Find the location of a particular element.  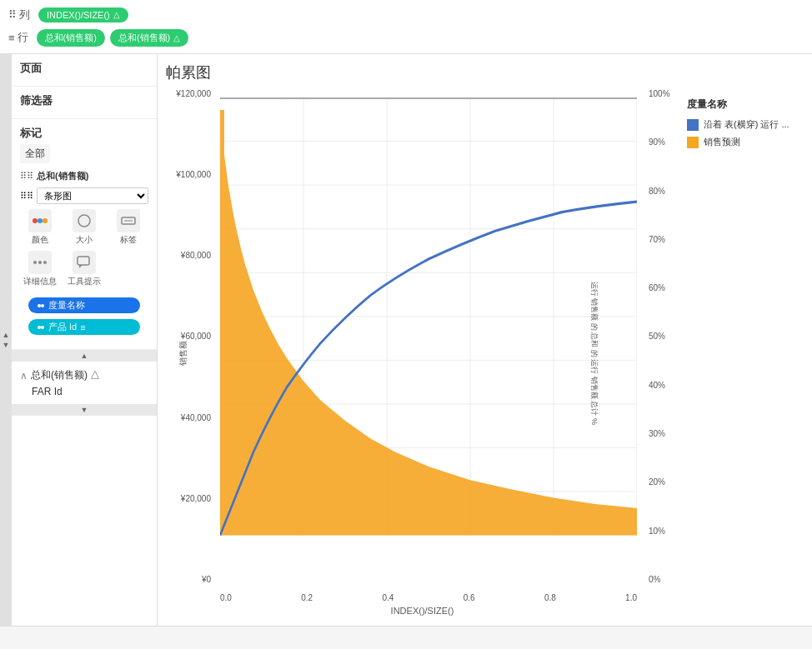

chart-type-row: ⠿⠿ 条形图 is located at coordinates (84, 196).